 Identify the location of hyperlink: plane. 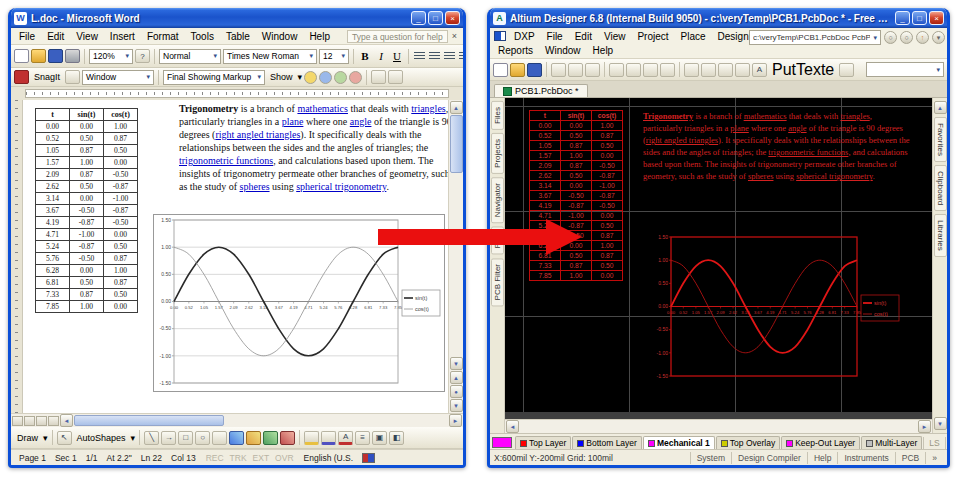
(739, 128).